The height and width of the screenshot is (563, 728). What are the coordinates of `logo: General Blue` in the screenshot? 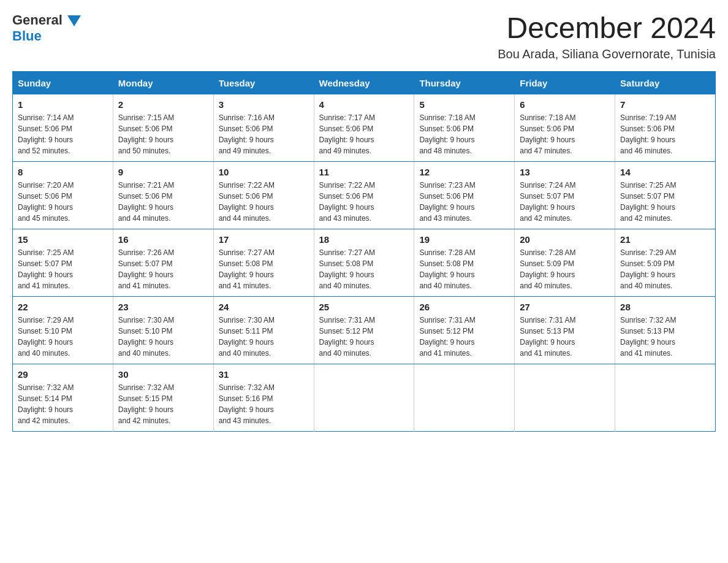 It's located at (47, 28).